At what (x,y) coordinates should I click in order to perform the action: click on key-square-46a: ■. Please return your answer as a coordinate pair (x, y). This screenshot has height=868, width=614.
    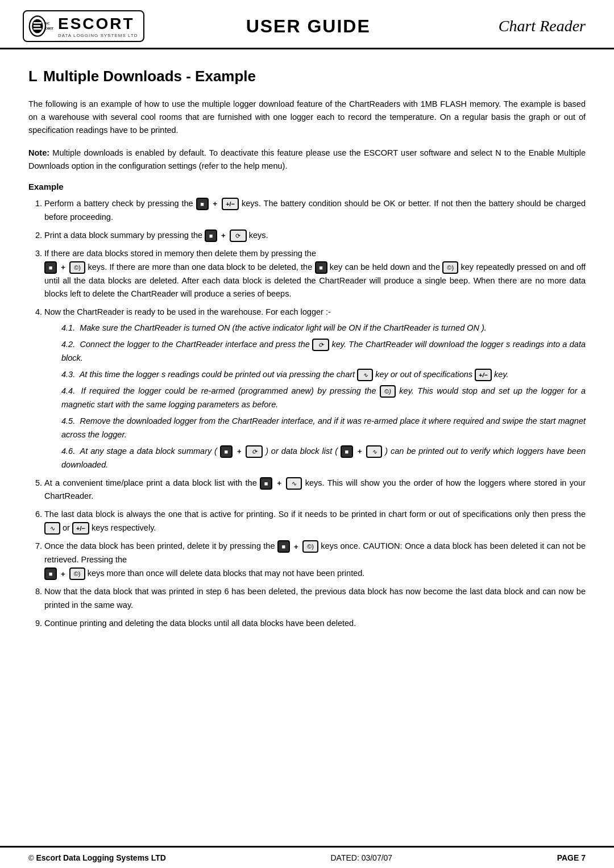
    Looking at the image, I should click on (226, 452).